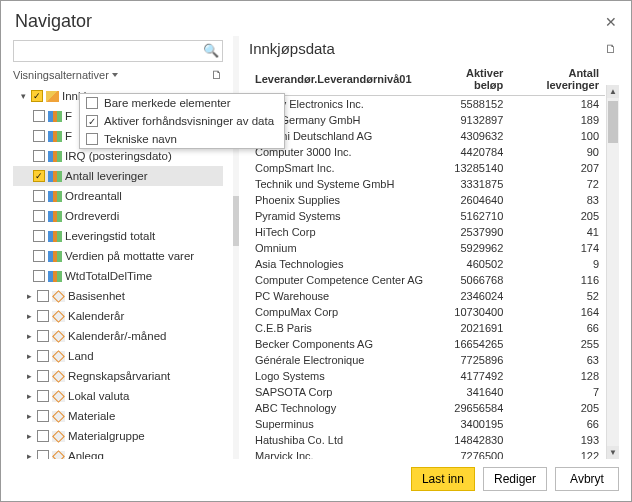 The height and width of the screenshot is (502, 632). I want to click on tree-item: ▸Land, so click(118, 356).